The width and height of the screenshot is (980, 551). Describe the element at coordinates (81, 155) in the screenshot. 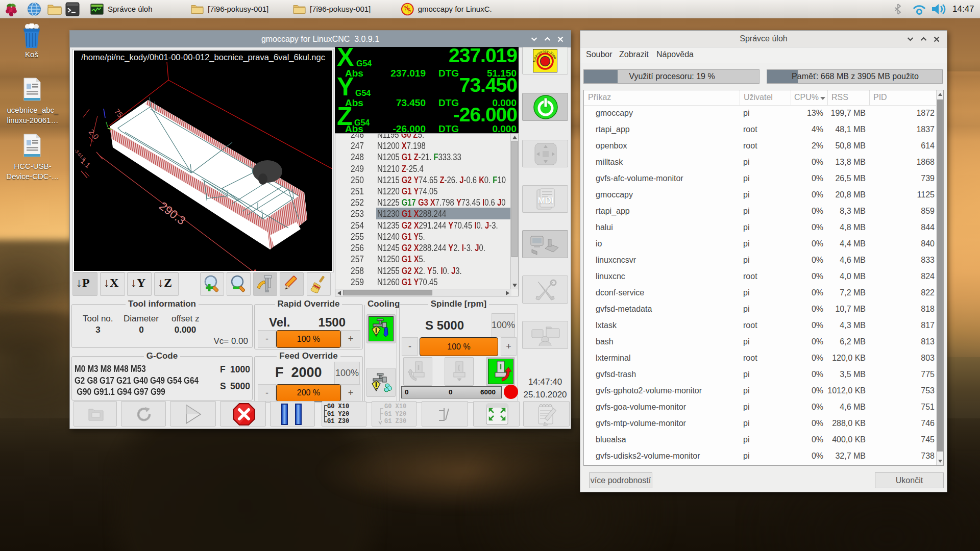

I see `svg-text: -3.61.5` at that location.